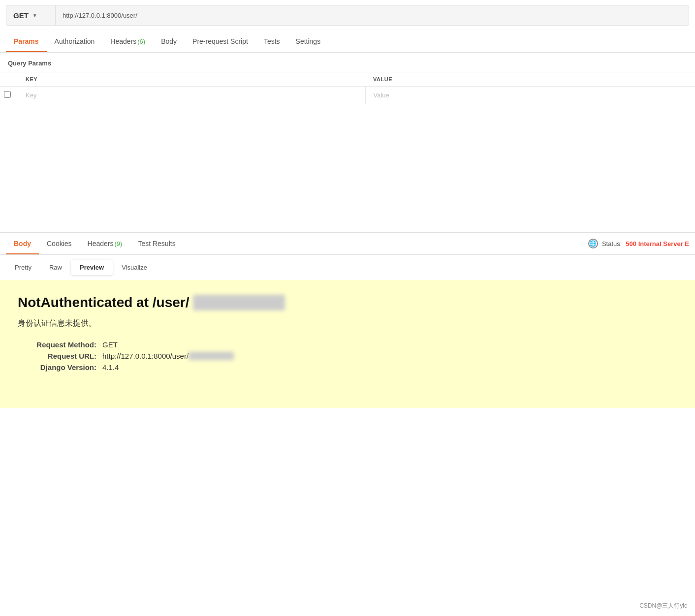 This screenshot has height=616, width=695. I want to click on view-tabs: Pretty Raw Preview Visualize, so click(348, 268).